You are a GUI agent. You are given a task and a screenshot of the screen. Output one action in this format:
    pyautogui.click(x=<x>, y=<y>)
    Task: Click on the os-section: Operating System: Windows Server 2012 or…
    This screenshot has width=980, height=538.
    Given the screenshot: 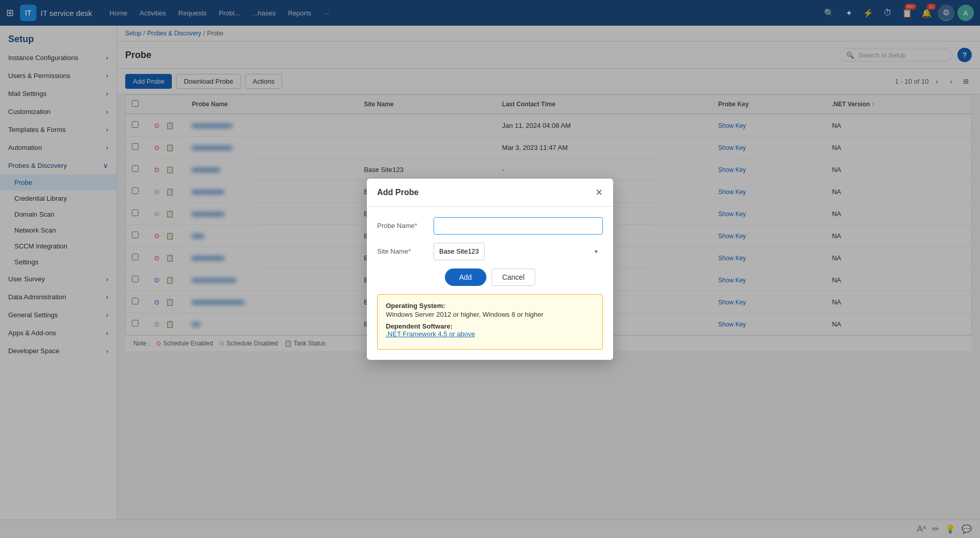 What is the action you would take?
    pyautogui.click(x=490, y=310)
    